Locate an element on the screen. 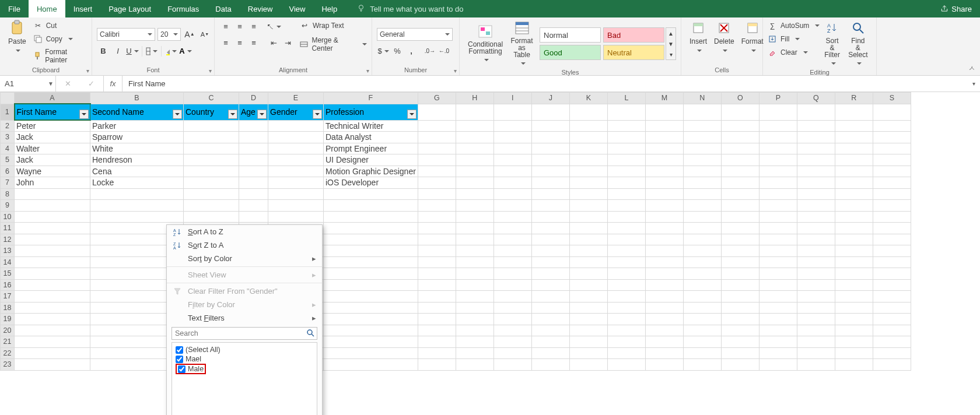  cell: John is located at coordinates (52, 183).